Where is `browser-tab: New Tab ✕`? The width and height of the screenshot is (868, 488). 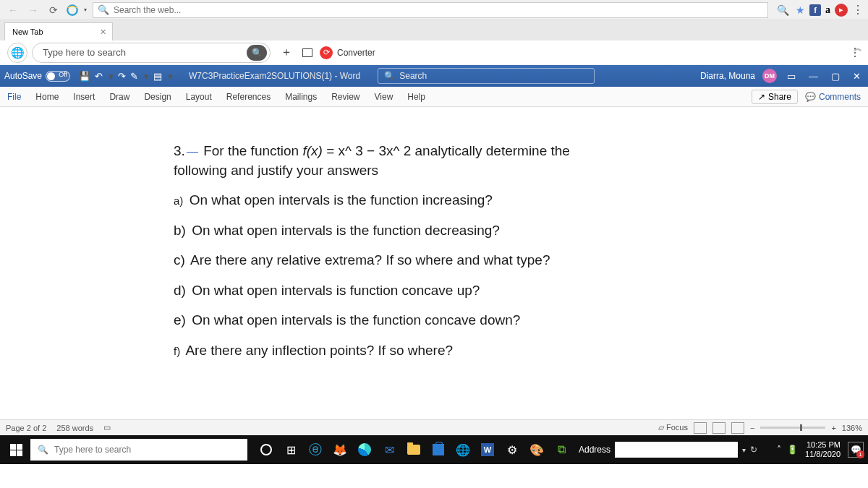
browser-tab: New Tab ✕ is located at coordinates (59, 32).